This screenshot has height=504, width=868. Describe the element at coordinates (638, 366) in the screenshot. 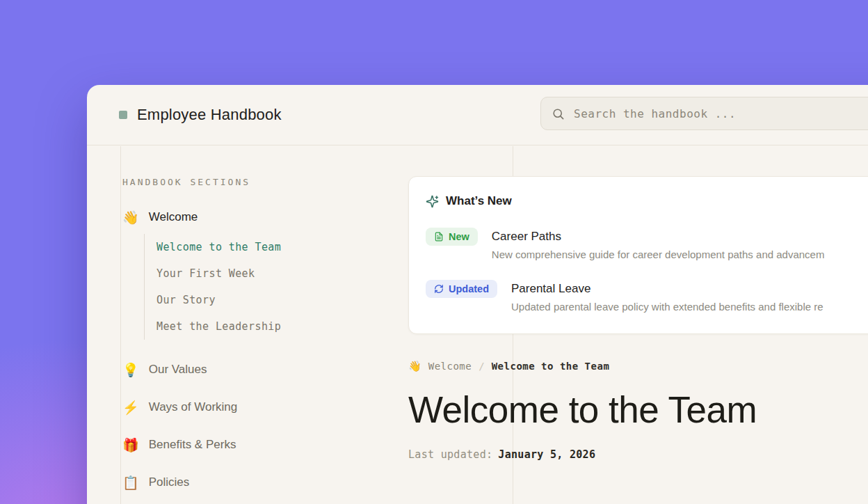

I see `breadcrumb: 👋 Welcome / Welcome to the Team` at that location.